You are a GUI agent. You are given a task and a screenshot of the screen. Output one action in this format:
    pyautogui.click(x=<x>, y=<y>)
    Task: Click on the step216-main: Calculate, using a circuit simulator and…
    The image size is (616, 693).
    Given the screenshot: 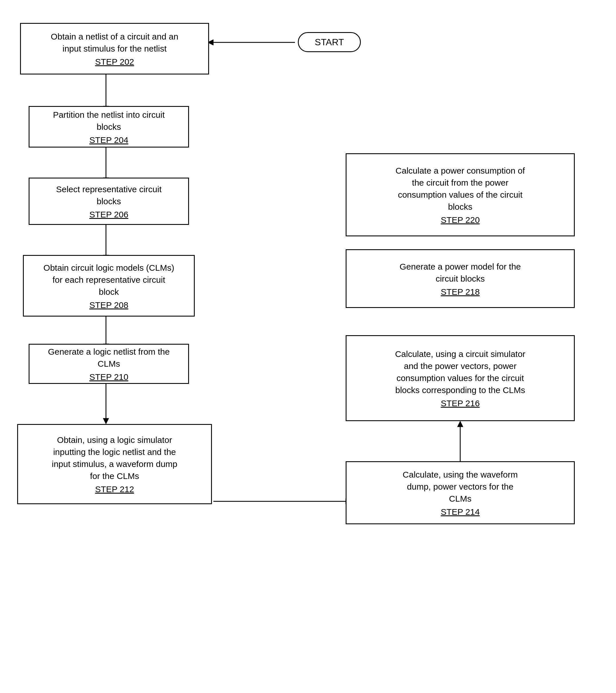 What is the action you would take?
    pyautogui.click(x=460, y=372)
    